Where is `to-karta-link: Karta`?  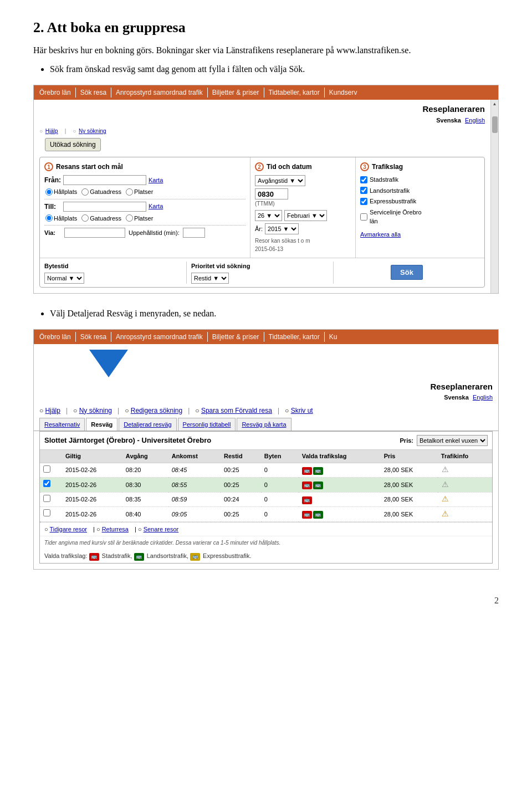 to-karta-link: Karta is located at coordinates (156, 206).